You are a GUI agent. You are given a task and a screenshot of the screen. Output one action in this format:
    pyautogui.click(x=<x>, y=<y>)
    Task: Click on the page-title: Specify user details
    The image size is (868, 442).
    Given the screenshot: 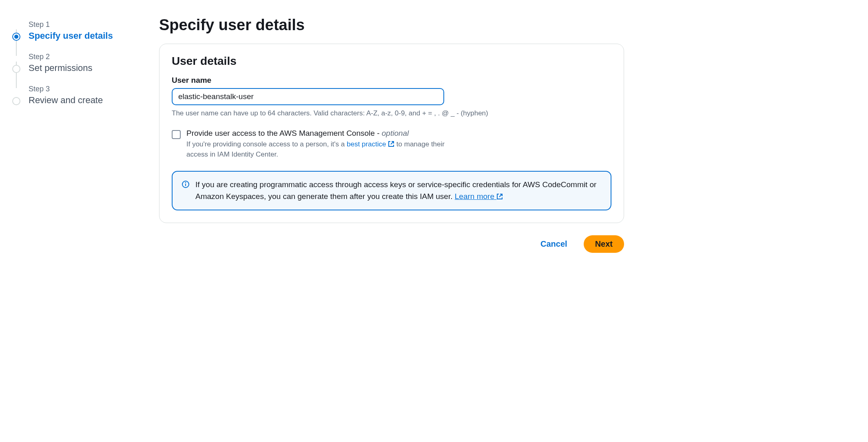 What is the action you would take?
    pyautogui.click(x=392, y=25)
    